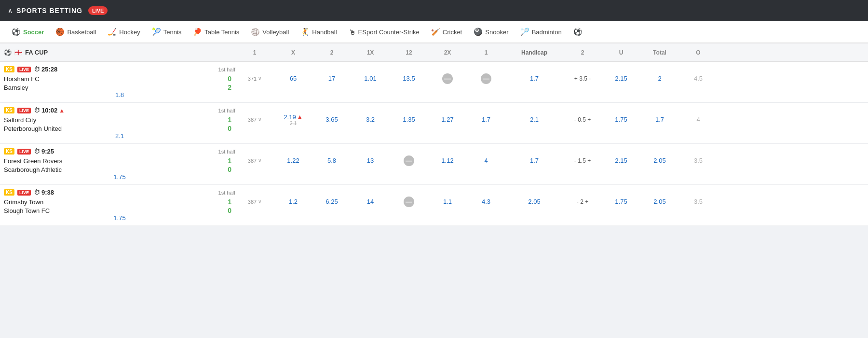 The height and width of the screenshot is (338, 868). What do you see at coordinates (660, 78) in the screenshot?
I see `odds-value: 2` at bounding box center [660, 78].